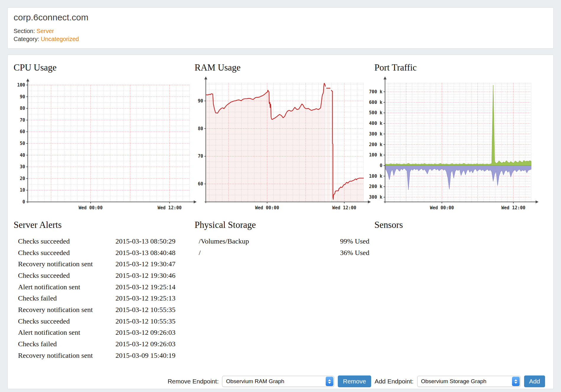  I want to click on svg-text: 80, so click(22, 108).